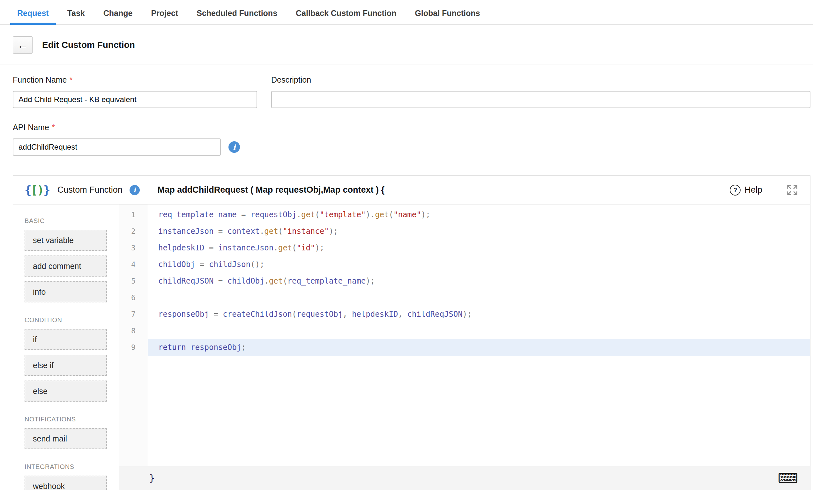  Describe the element at coordinates (479, 347) in the screenshot. I see `code-line: return responseObj;` at that location.